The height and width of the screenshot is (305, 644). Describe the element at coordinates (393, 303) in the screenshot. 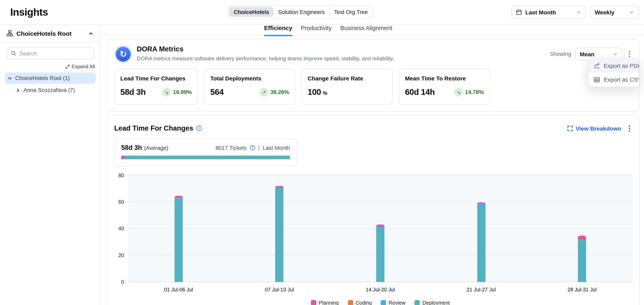

I see `legend-item-review: Review` at that location.